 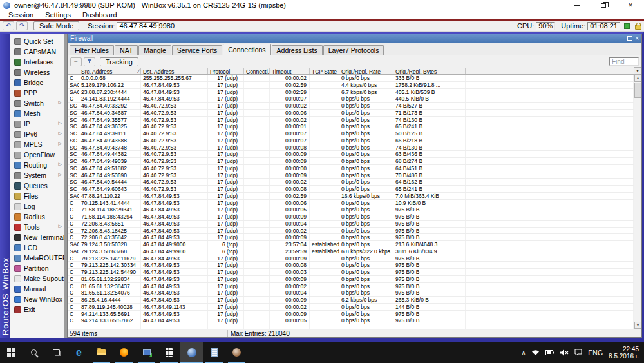 I want to click on sidebar-item-wireless: Wireless, so click(x=37, y=72).